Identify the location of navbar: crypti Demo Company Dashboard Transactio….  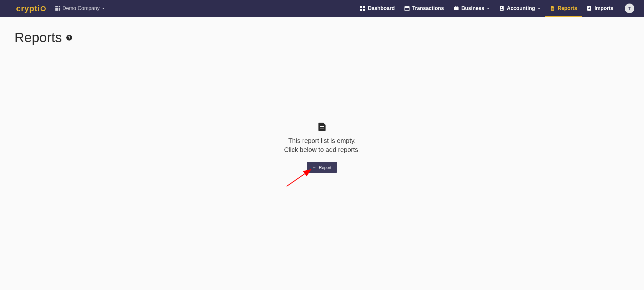
(322, 8).